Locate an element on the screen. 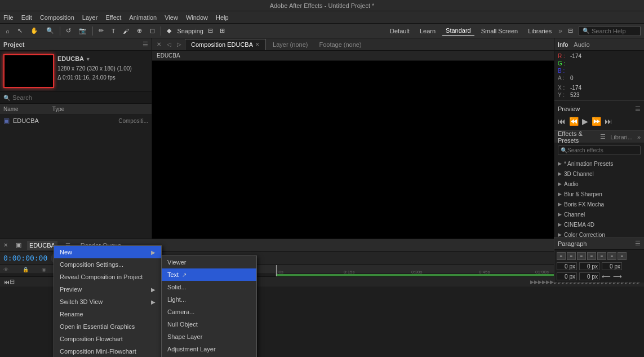  eraser-tool: ◻ is located at coordinates (152, 30).